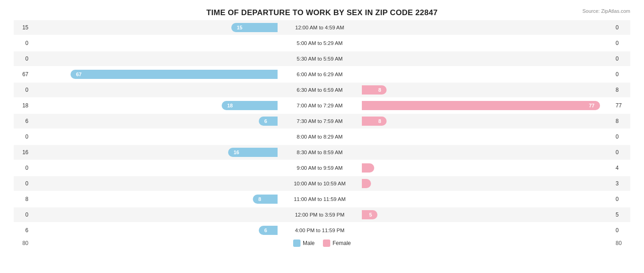 This screenshot has width=644, height=273. I want to click on male-bar-side: 8, so click(155, 199).